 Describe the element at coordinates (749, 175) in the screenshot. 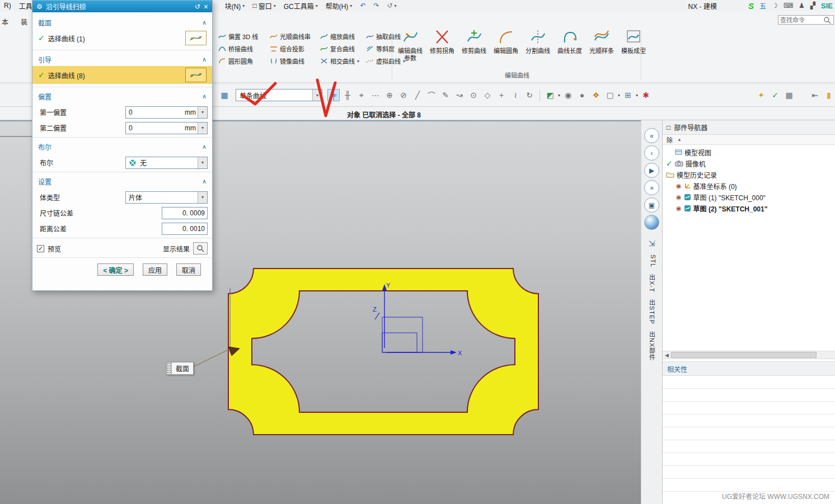

I see `tree-item-model-history: 模型历史记录` at that location.